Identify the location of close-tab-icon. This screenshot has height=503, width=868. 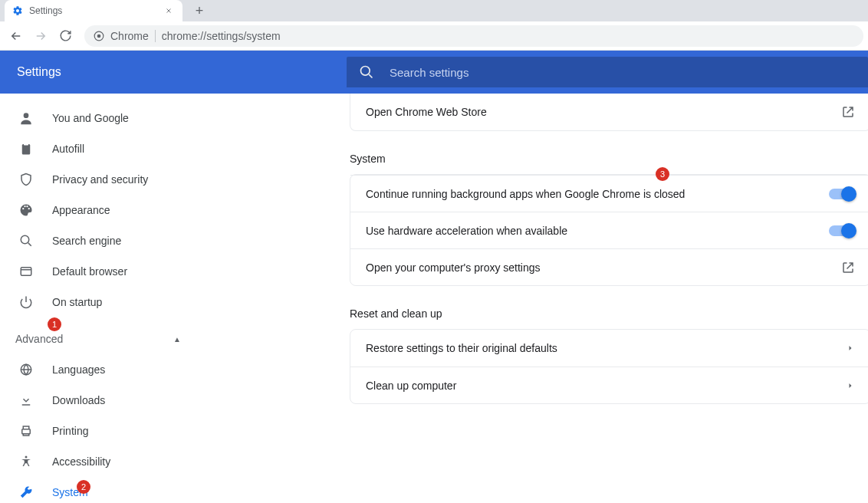
(169, 11).